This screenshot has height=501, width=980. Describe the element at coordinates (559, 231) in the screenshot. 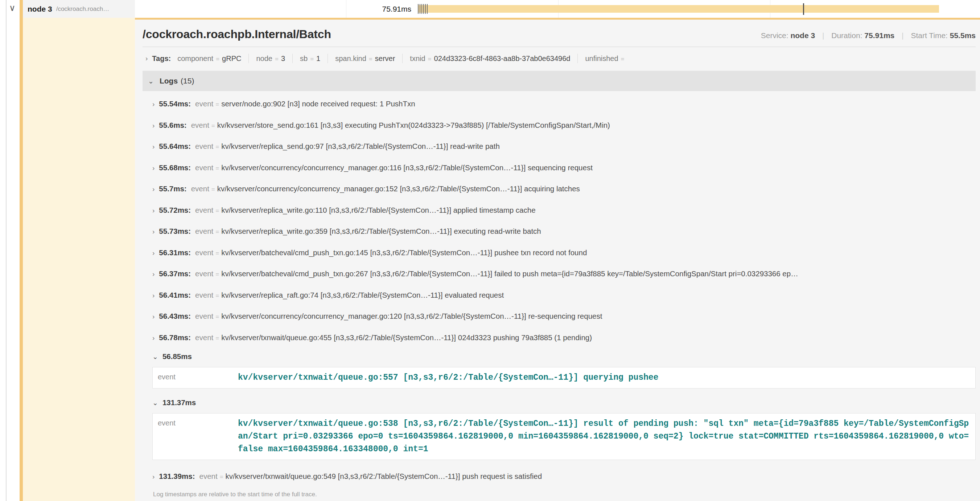

I see `log-row: ›55.73ms:event=kv/kvserver/replica_write…` at that location.